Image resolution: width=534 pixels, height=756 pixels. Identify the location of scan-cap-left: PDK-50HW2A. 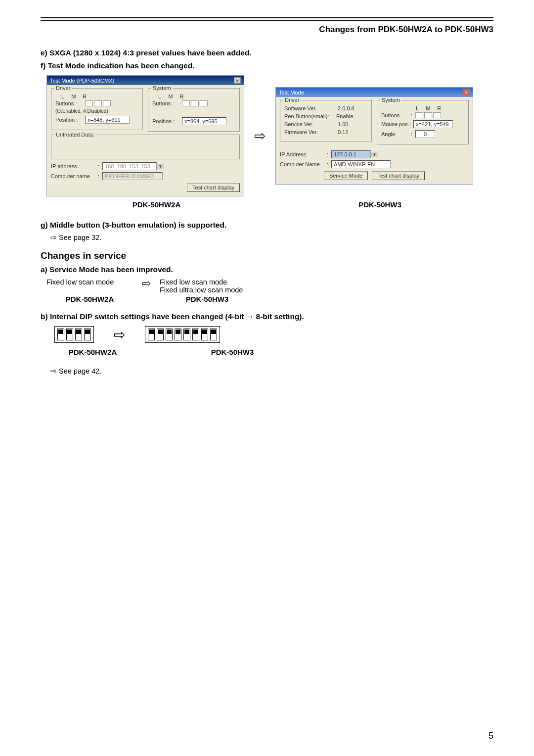
(90, 299).